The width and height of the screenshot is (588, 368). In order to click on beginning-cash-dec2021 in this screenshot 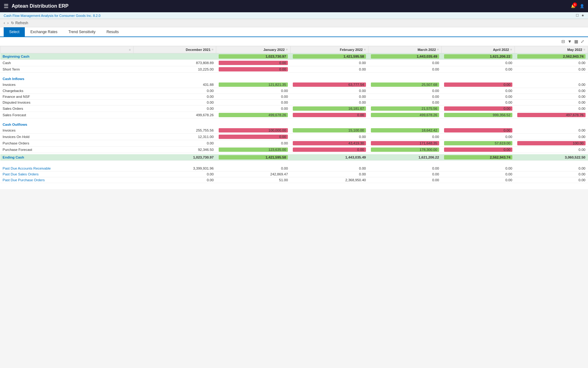, I will do `click(175, 56)`.